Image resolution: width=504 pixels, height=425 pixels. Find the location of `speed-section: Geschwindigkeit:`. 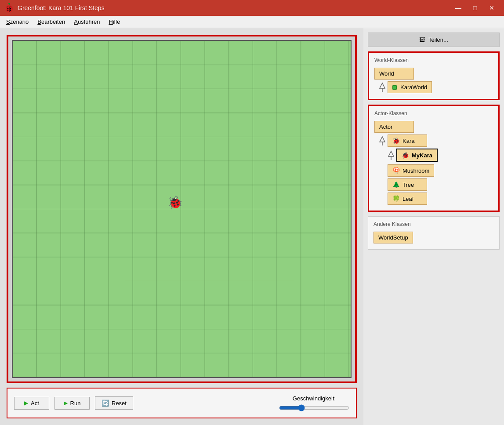

speed-section: Geschwindigkeit: is located at coordinates (314, 403).